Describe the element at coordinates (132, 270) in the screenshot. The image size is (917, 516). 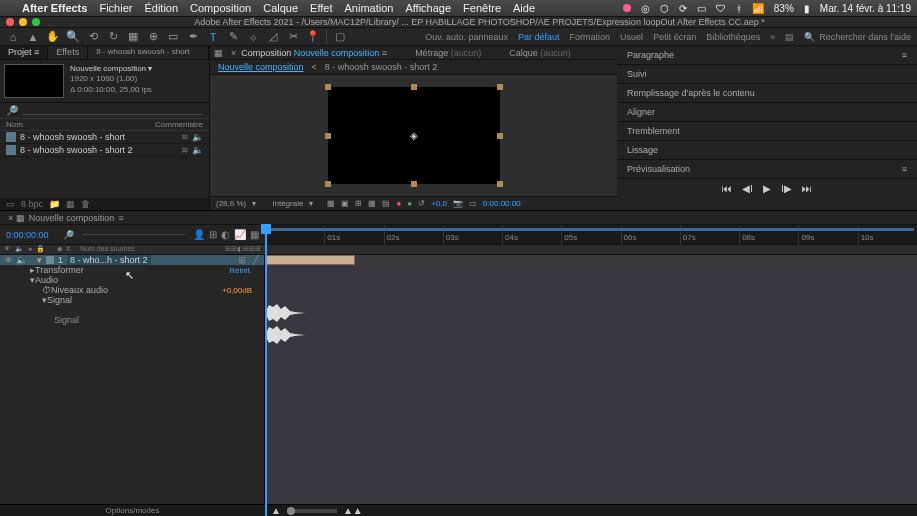
I see `prop-transform: ▸ TransformerRéinit.` at that location.